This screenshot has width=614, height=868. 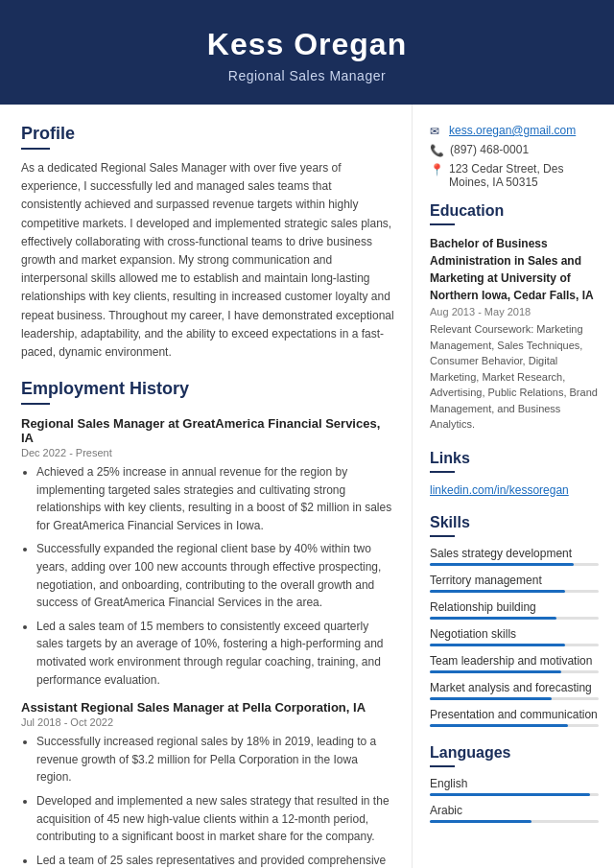 I want to click on contact-address-item: 📍 123 Cedar Street, Des Moines, IA 50315, so click(x=514, y=176).